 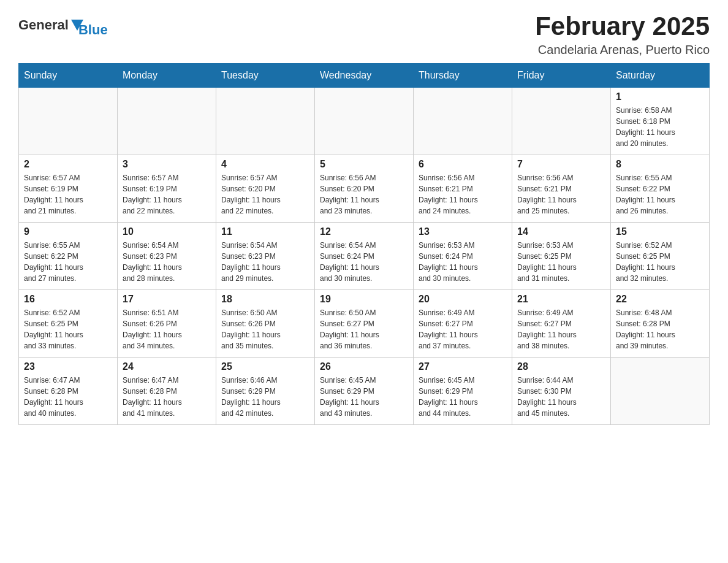 What do you see at coordinates (561, 189) in the screenshot?
I see `table-row: 7Sunrise: 6:56 AMSunset: 6:21 PMDaylight…` at bounding box center [561, 189].